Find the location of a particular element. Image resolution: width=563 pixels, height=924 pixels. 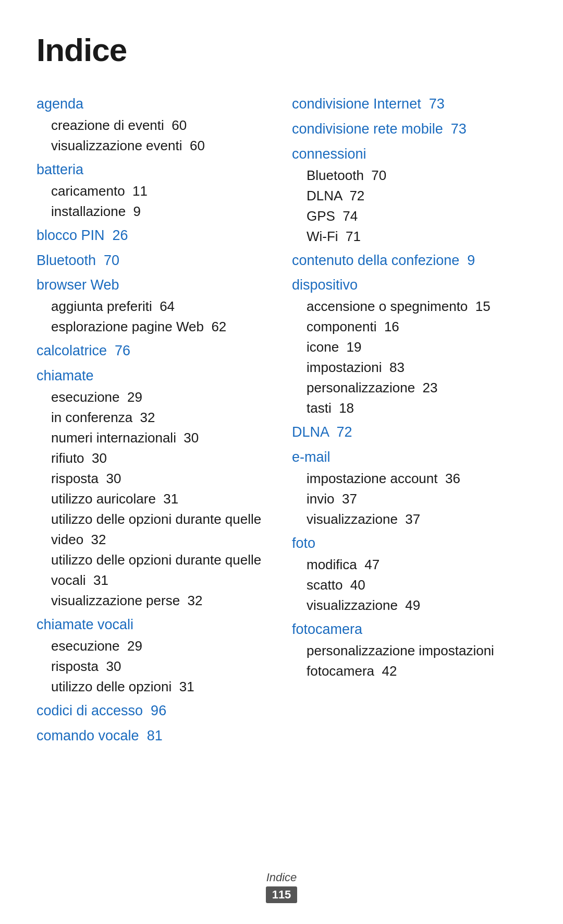

sub-items: Bluetooth 70DLNA 72GPS 74Wi-Fi 71 is located at coordinates (409, 206).